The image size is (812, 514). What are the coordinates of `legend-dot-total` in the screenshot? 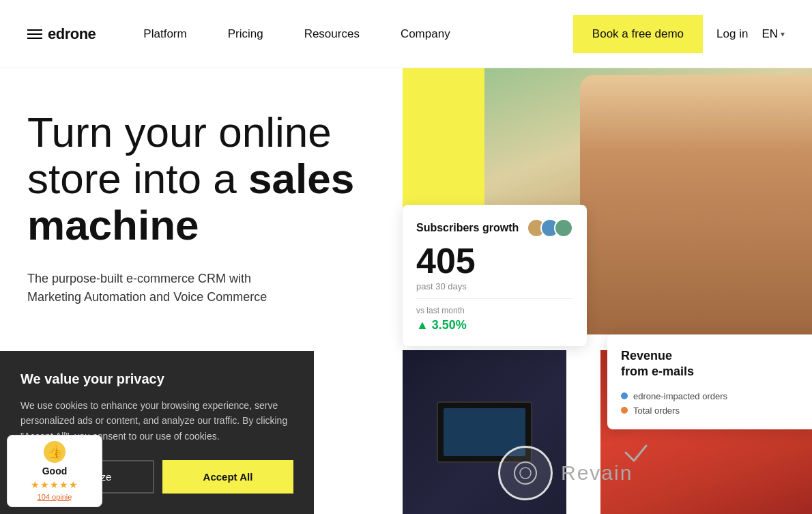 It's located at (624, 410).